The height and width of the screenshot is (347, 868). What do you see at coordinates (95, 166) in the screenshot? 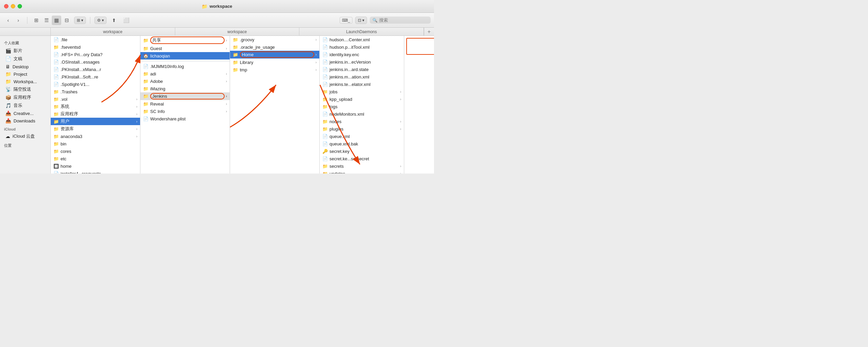
I see `list-item: 🔲home` at bounding box center [95, 166].